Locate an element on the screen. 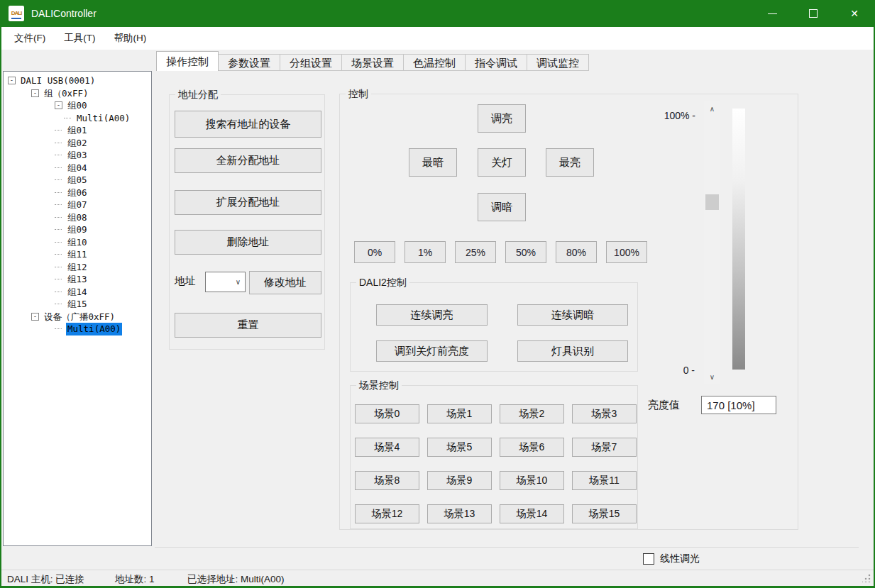 Image resolution: width=875 pixels, height=588 pixels. extend-assign-address-button: 扩展分配地址 is located at coordinates (248, 203).